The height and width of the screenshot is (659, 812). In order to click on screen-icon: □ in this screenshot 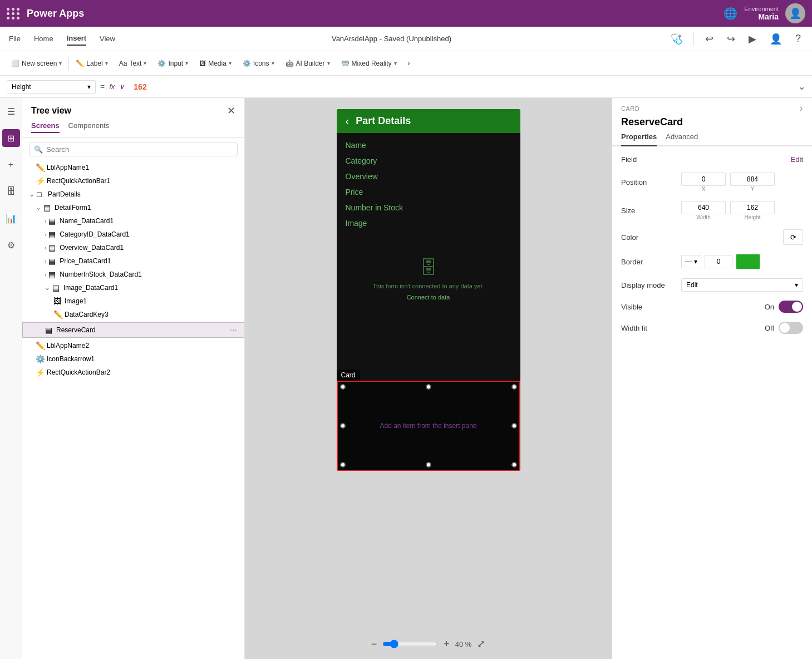, I will do `click(41, 194)`.